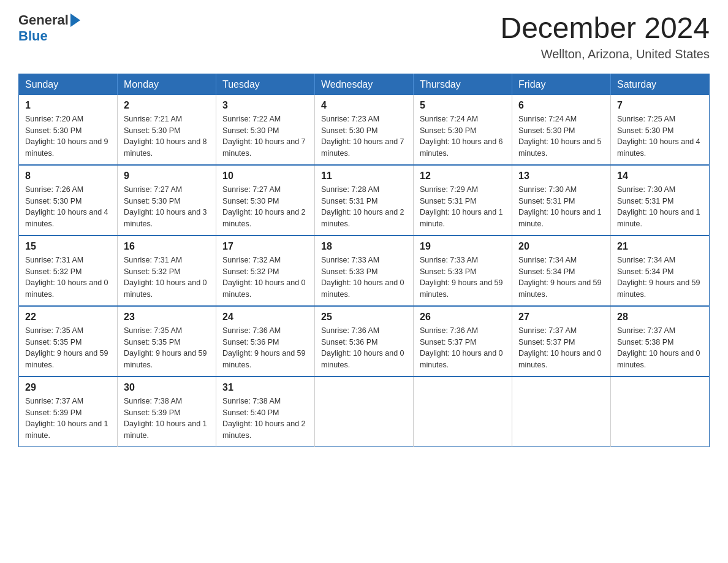 Image resolution: width=728 pixels, height=563 pixels. What do you see at coordinates (265, 317) in the screenshot?
I see `day-number: 24` at bounding box center [265, 317].